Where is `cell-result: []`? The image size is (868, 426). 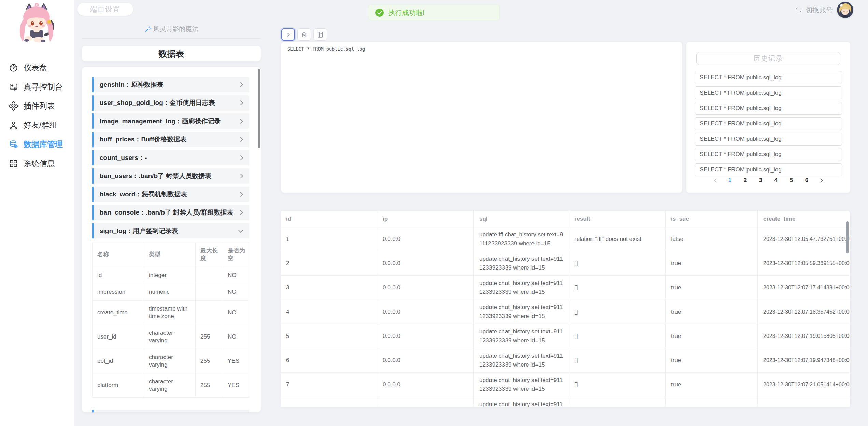 cell-result: [] is located at coordinates (617, 385).